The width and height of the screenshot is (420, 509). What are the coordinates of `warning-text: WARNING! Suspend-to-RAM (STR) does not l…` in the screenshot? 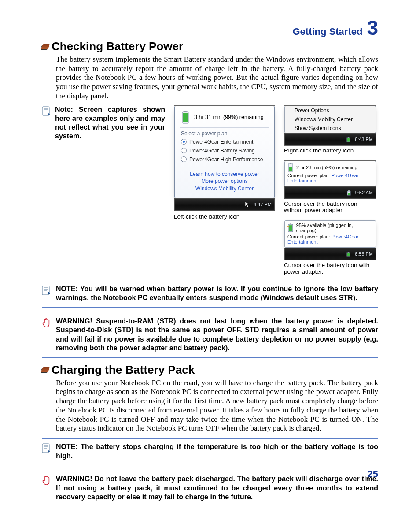 It's located at (217, 335).